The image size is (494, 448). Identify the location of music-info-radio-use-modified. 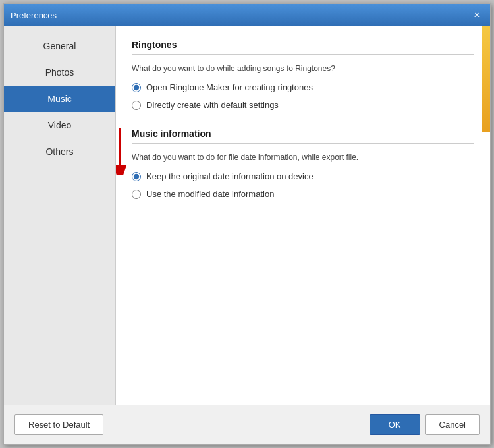
(136, 194).